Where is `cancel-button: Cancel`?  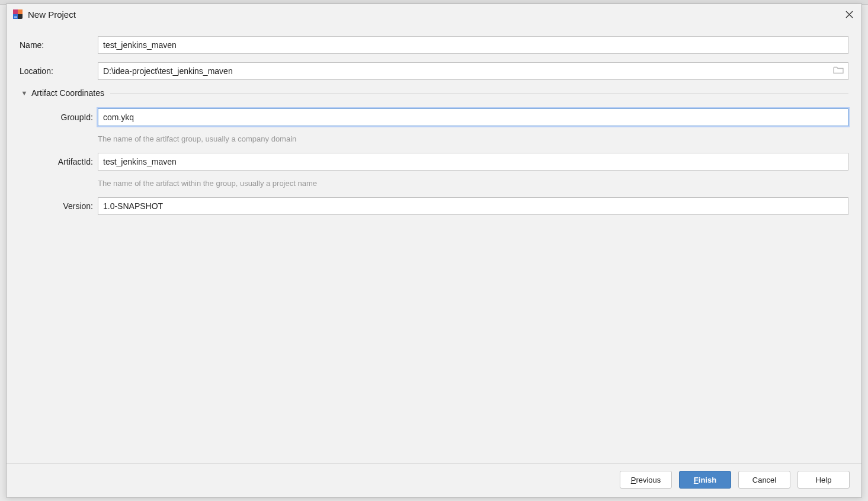
cancel-button: Cancel is located at coordinates (764, 480).